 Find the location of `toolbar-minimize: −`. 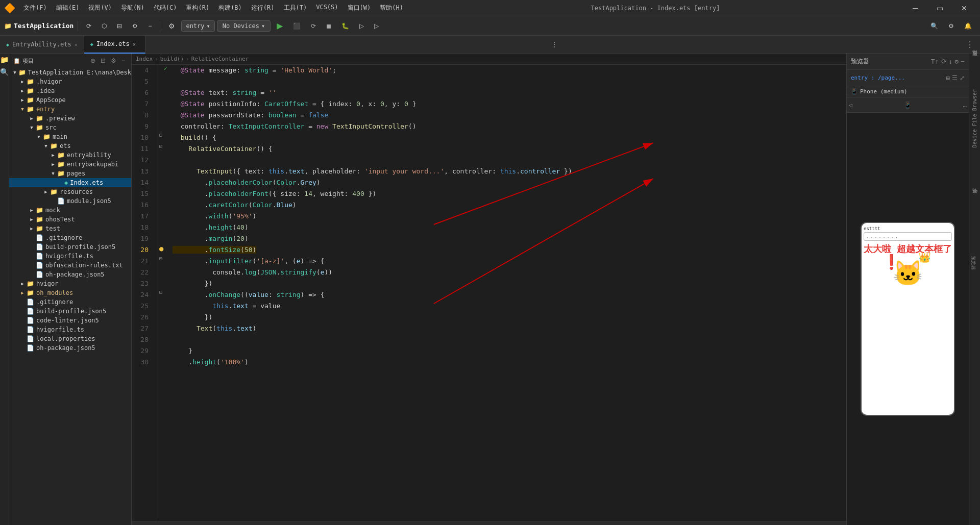

toolbar-minimize: − is located at coordinates (150, 26).